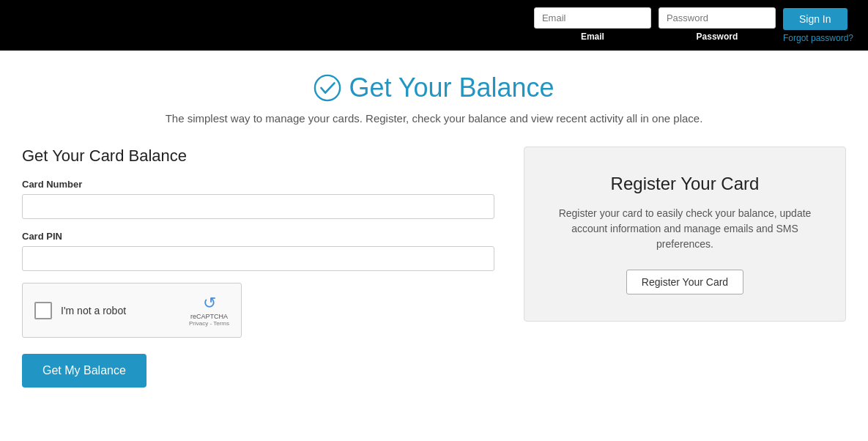 This screenshot has width=868, height=441. Describe the element at coordinates (258, 256) in the screenshot. I see `card-pin-field-group: Card PIN` at that location.